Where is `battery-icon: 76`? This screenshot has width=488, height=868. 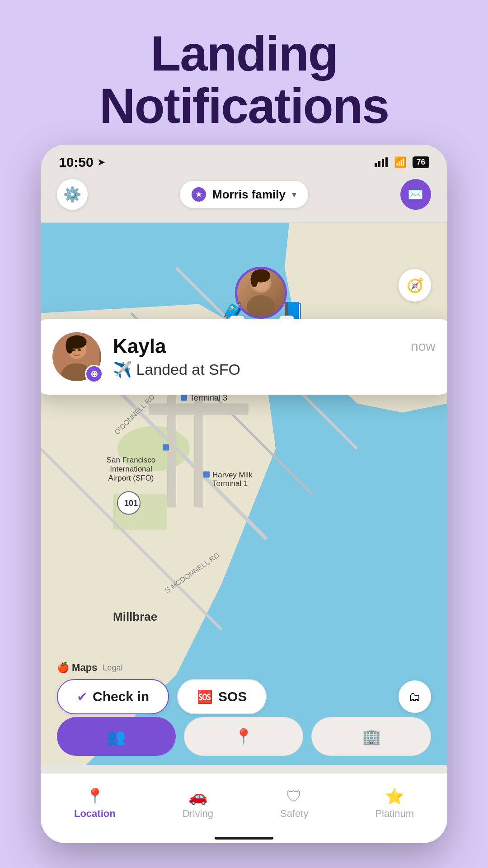 battery-icon: 76 is located at coordinates (421, 162).